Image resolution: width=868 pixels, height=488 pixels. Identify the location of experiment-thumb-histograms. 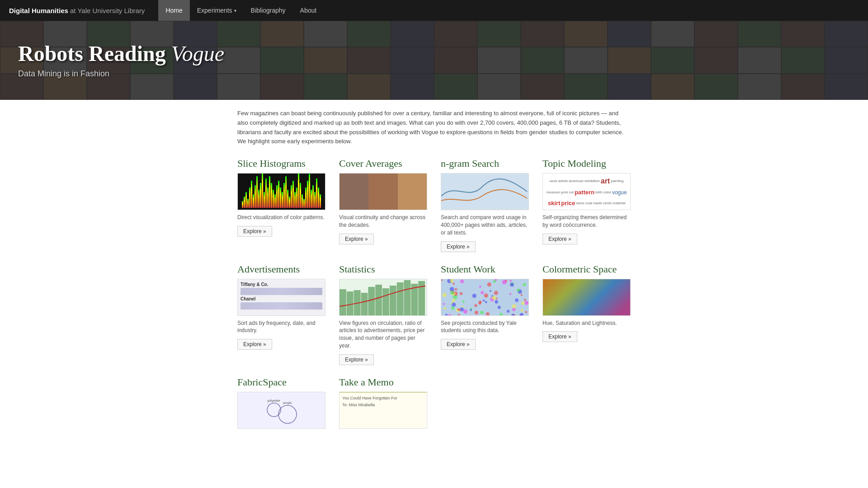
(281, 192).